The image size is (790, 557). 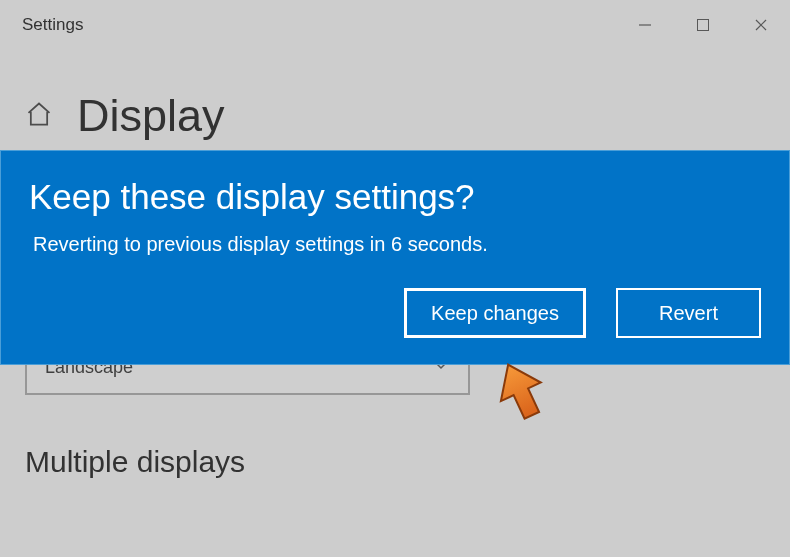 I want to click on page-header: Display, so click(x=395, y=116).